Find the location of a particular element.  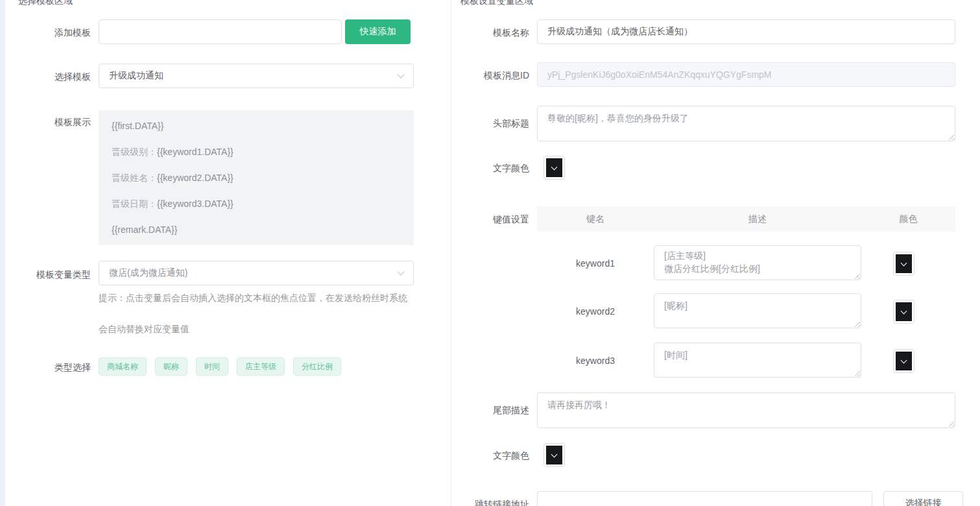

panel-divider is located at coordinates (451, 253).